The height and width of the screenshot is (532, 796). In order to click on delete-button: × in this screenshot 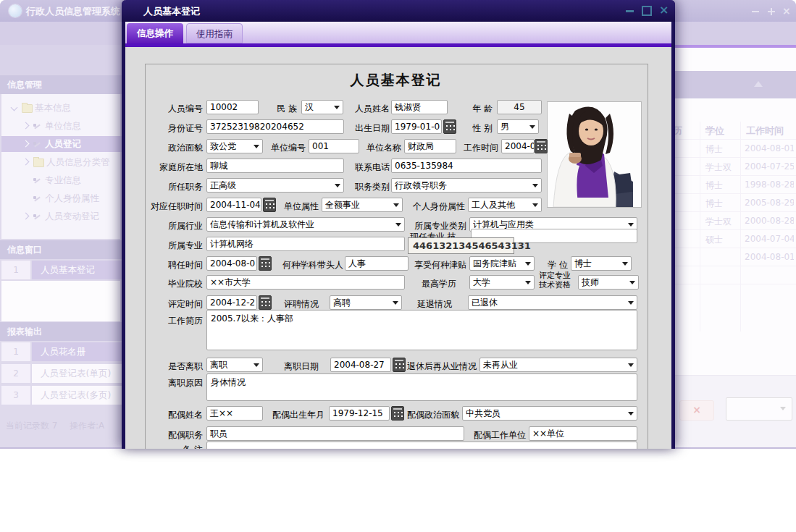, I will do `click(697, 410)`.